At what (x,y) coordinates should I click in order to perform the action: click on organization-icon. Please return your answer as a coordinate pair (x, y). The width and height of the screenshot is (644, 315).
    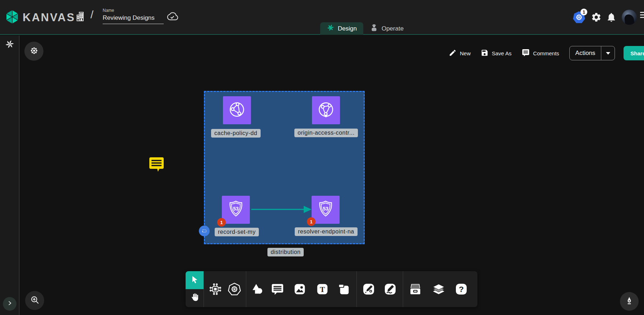
    Looking at the image, I should click on (81, 17).